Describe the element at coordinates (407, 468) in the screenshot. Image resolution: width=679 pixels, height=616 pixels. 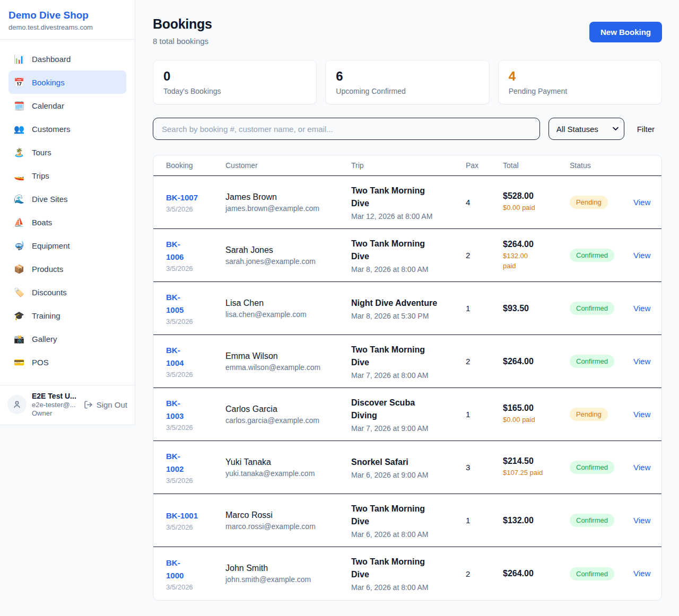
I see `table-row: BK- 1002 3/5/2026 Yuki Tanaka yuki.tanak…` at that location.